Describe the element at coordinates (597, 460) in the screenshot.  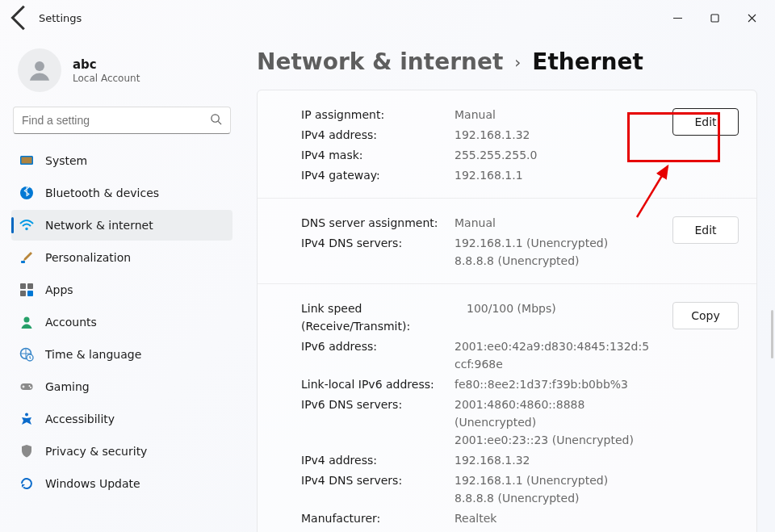
I see `value-ipv4-address-2: 192.168.1.32` at that location.